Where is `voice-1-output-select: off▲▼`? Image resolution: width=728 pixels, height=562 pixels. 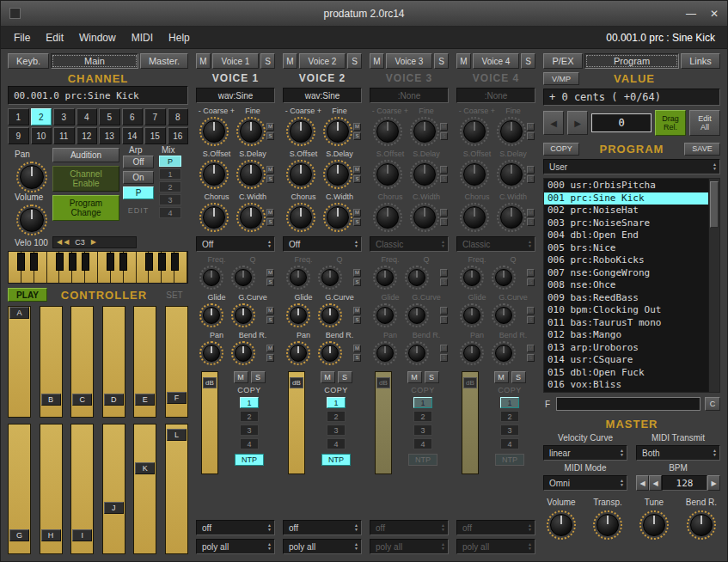 voice-1-output-select: off▲▼ is located at coordinates (236, 528).